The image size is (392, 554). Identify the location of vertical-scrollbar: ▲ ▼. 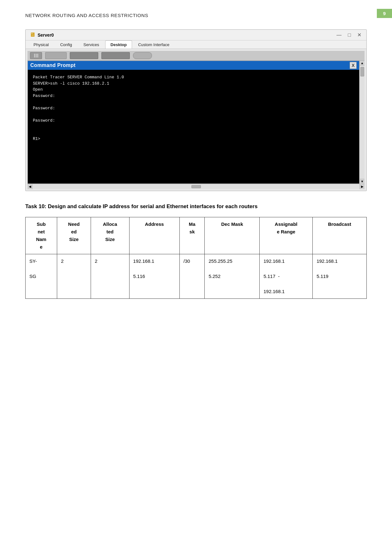
(362, 122).